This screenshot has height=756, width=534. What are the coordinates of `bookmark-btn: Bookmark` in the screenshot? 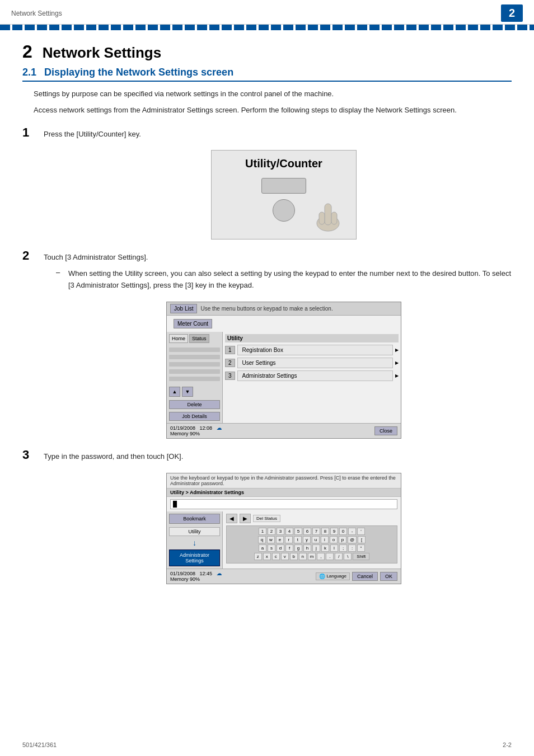 It's located at (195, 519).